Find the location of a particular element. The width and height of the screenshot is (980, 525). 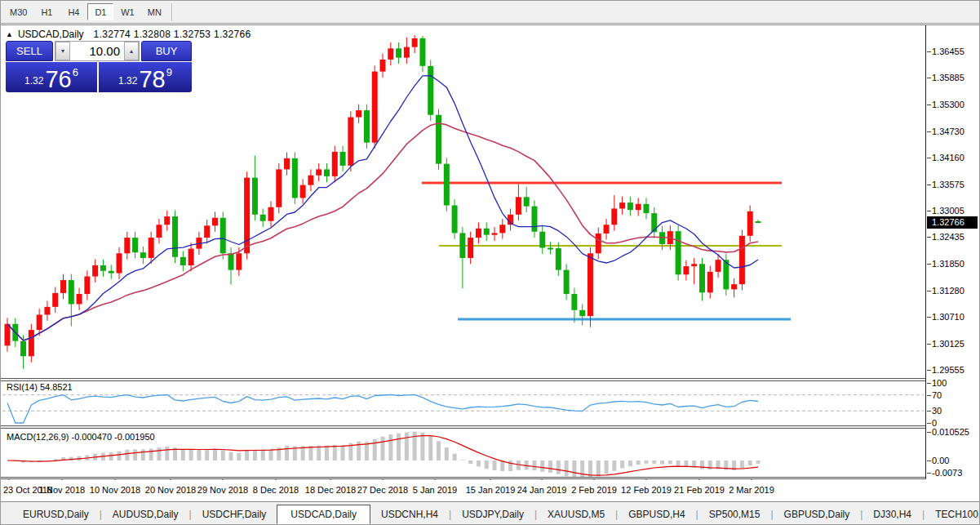

toolbar-separator is located at coordinates (172, 12).